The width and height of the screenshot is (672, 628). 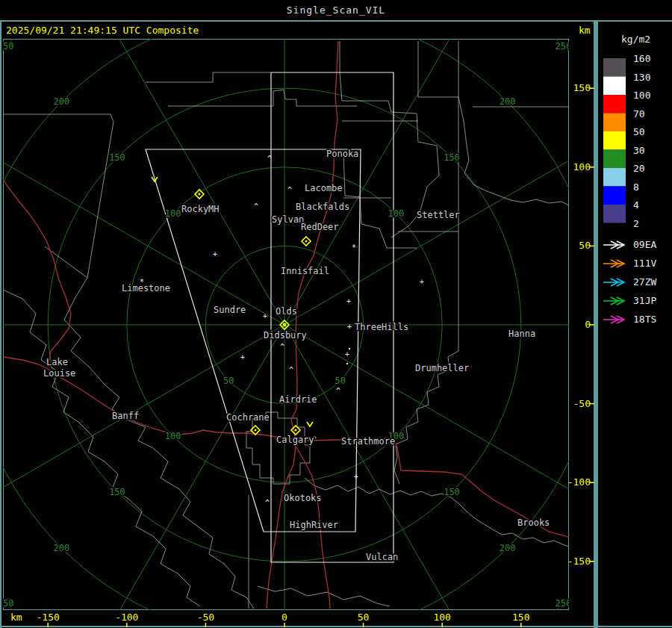 I want to click on y-axis-tick-label: 100, so click(x=582, y=167).